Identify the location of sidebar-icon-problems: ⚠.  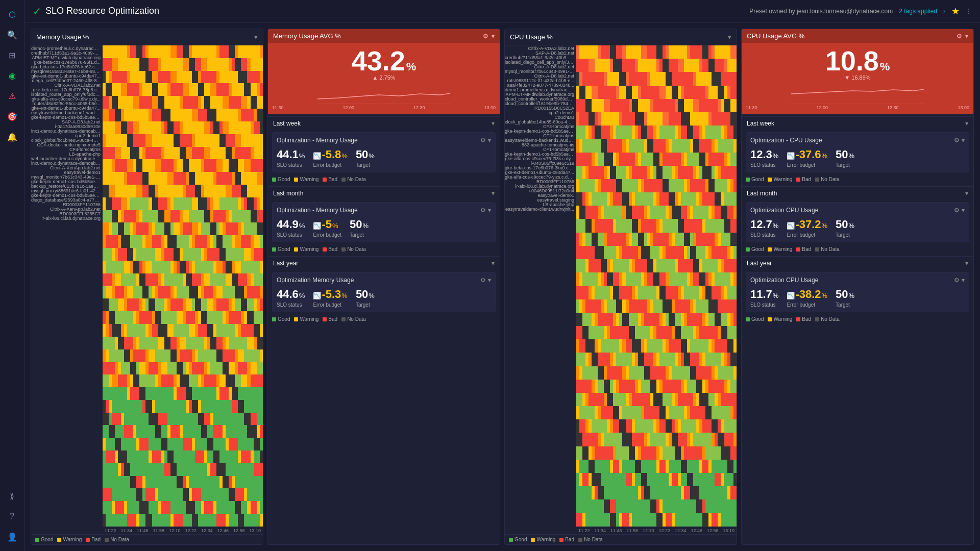
(12, 96).